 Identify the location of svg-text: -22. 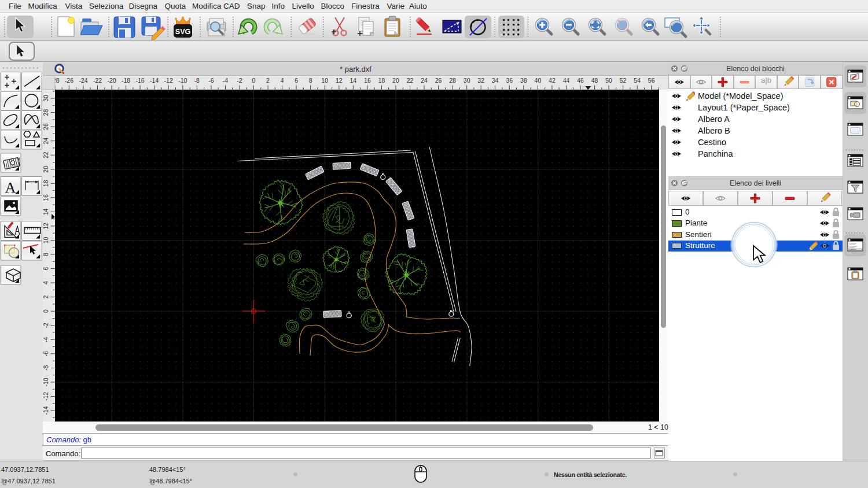
(97, 80).